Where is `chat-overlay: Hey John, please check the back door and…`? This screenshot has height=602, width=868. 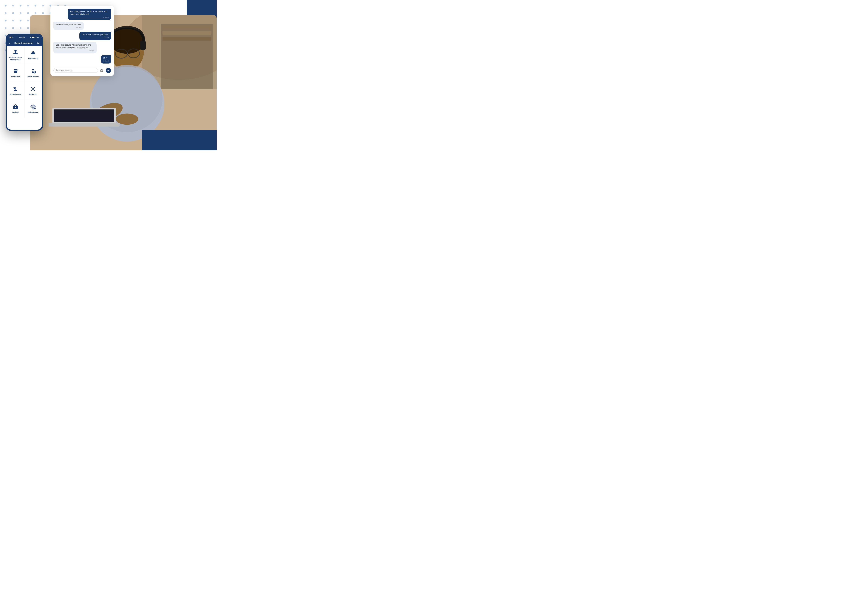
chat-overlay: Hey John, please check the back door and… is located at coordinates (82, 41).